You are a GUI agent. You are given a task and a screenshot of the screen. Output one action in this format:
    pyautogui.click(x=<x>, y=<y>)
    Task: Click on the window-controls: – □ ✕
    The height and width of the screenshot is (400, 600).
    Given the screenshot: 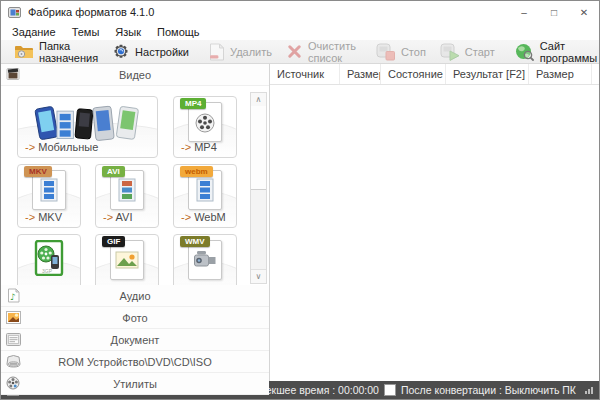 What is the action you would take?
    pyautogui.click(x=554, y=12)
    